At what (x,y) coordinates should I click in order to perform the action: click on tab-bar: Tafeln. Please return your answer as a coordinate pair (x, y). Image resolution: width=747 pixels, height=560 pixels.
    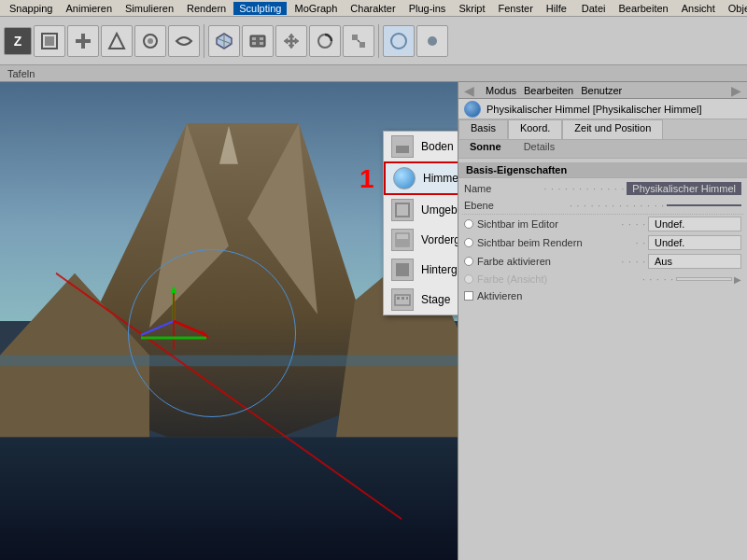
    Looking at the image, I should click on (374, 74).